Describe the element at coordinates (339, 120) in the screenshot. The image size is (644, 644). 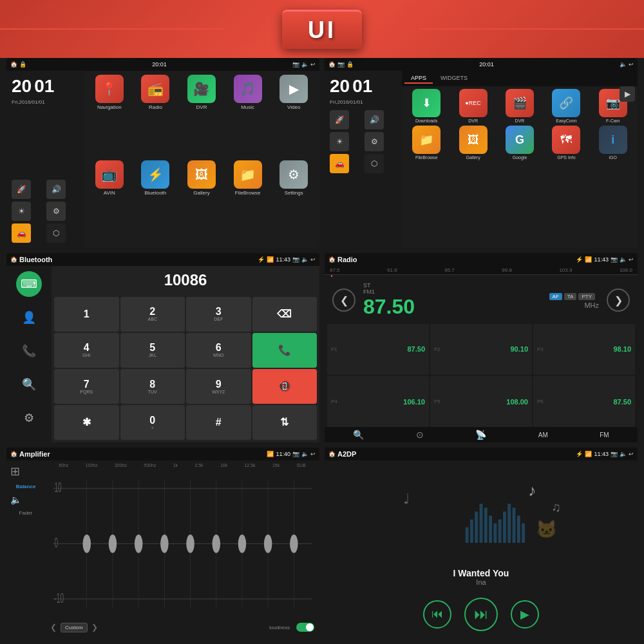
I see `apps-ctrl-1: 🚀` at that location.